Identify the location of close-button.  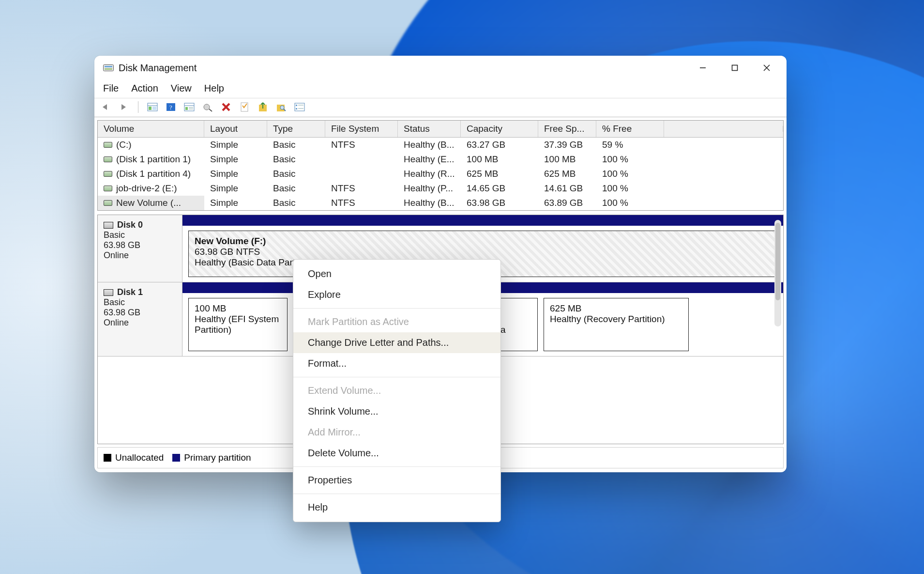
(767, 68).